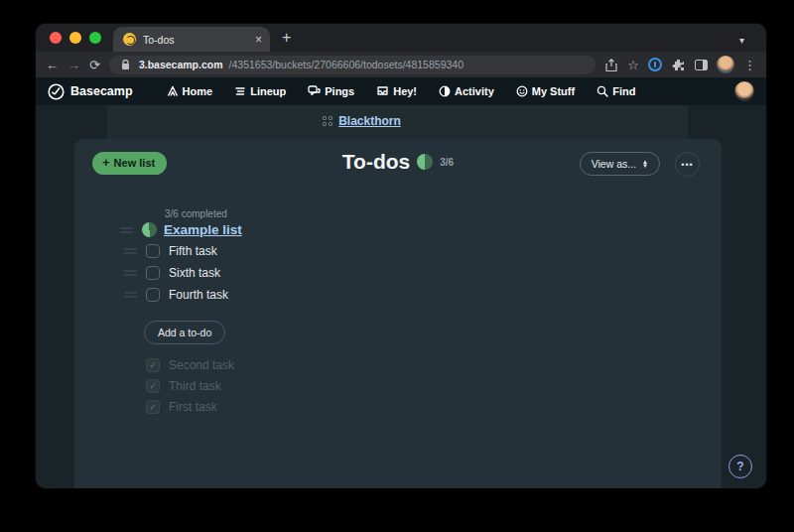  Describe the element at coordinates (260, 91) in the screenshot. I see `nav-lineup: Lineup` at that location.